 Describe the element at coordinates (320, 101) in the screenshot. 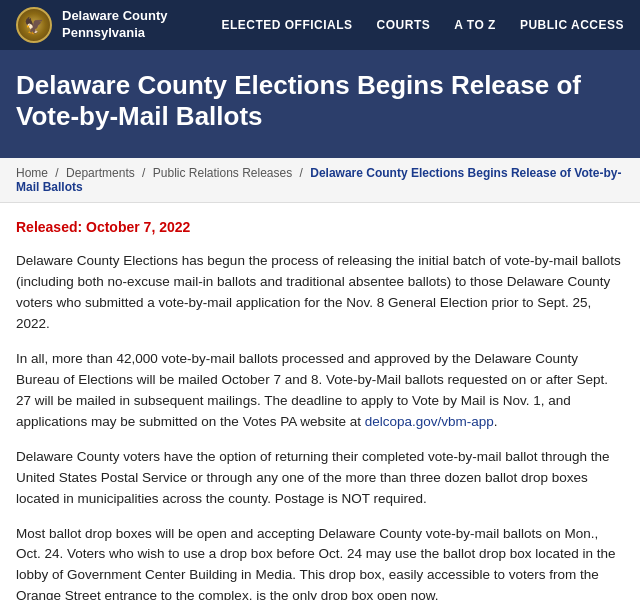

I see `page-title: Delaware County Elections Begins Release…` at that location.